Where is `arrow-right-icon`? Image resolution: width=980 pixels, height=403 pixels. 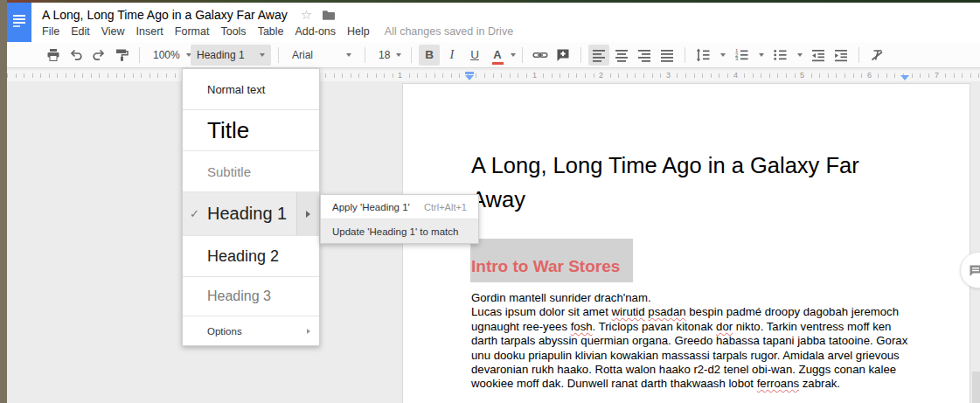 arrow-right-icon is located at coordinates (308, 214).